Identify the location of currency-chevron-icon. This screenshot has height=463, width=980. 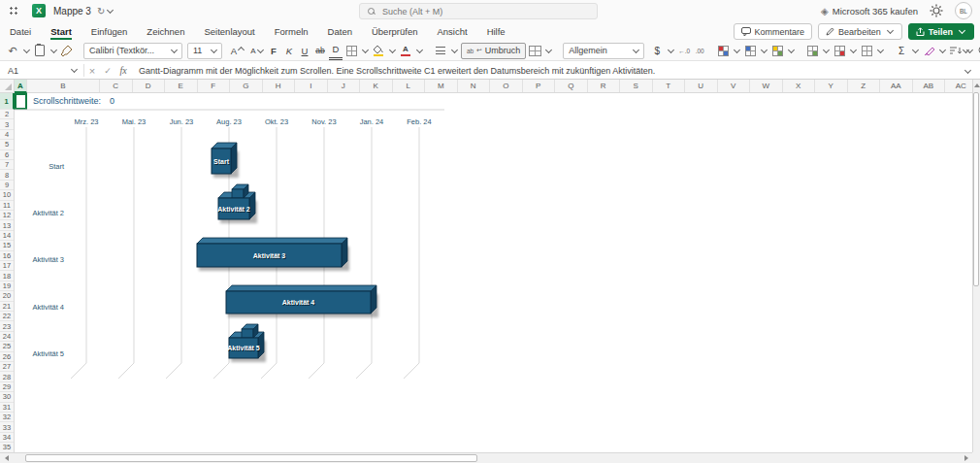
(671, 49).